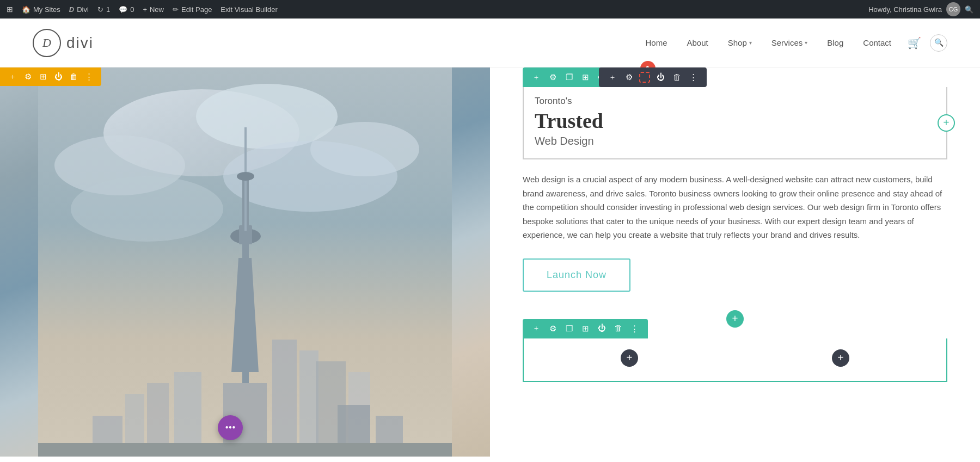 The image size is (980, 462). What do you see at coordinates (89, 77) in the screenshot?
I see `section-more-icon: ⋮` at bounding box center [89, 77].